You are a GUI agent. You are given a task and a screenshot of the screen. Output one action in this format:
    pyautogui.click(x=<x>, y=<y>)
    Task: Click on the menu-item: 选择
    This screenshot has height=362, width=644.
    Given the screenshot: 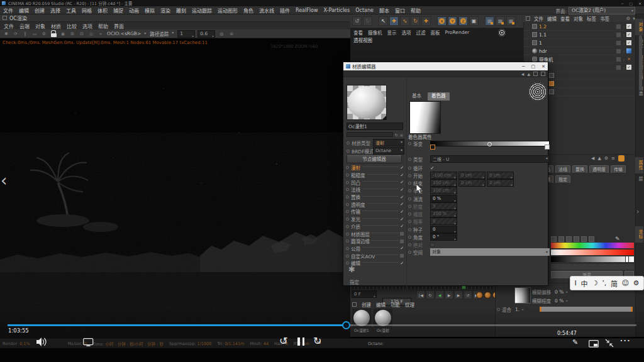 What is the action you would take?
    pyautogui.click(x=55, y=10)
    